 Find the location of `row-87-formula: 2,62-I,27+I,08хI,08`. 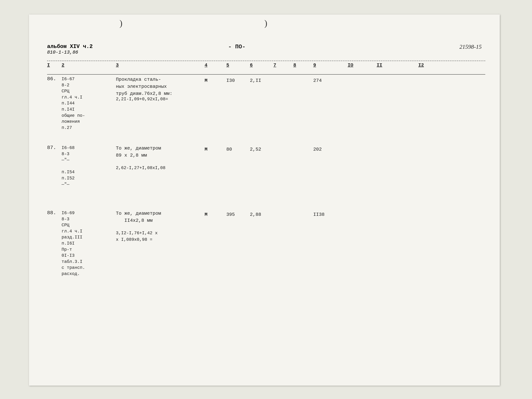

row-87-formula: 2,62-I,27+I,08хI,08 is located at coordinates (141, 168).